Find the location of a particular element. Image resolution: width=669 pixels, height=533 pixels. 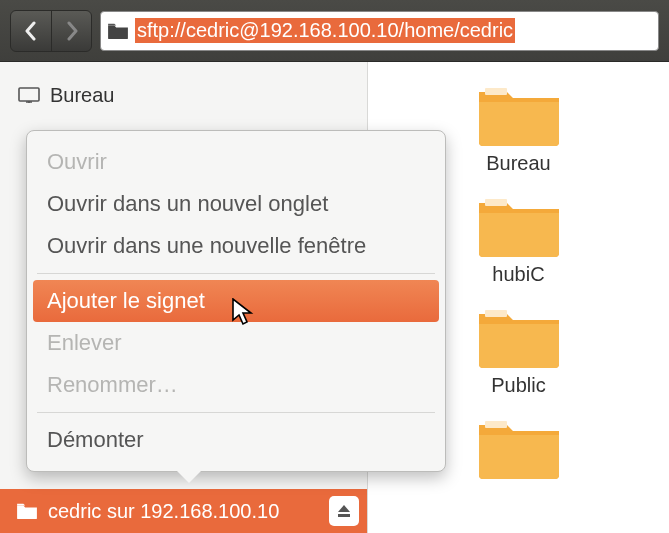

menu-open-window: Ouvrir dans une nouvelle fenêtre is located at coordinates (236, 246).